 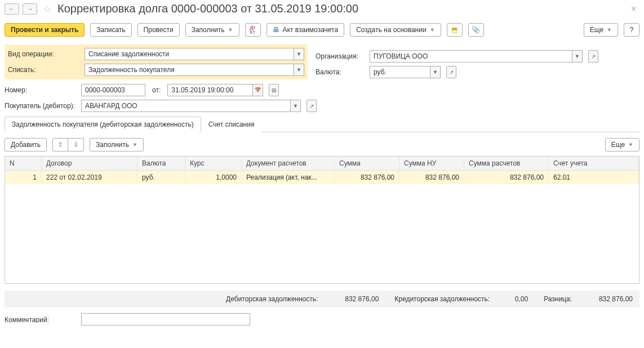 I want to click on more-label: Еще, so click(x=597, y=30).